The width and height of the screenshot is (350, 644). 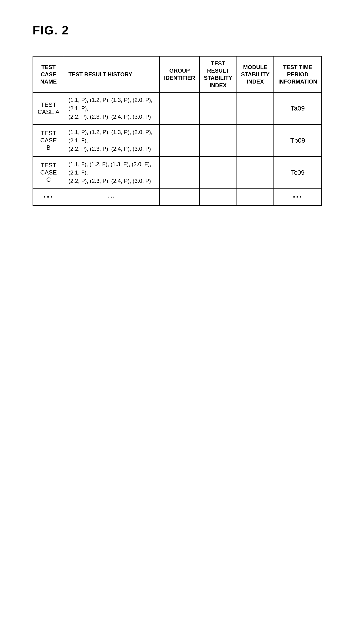 I want to click on cell-test-result-stability-b, so click(x=218, y=140).